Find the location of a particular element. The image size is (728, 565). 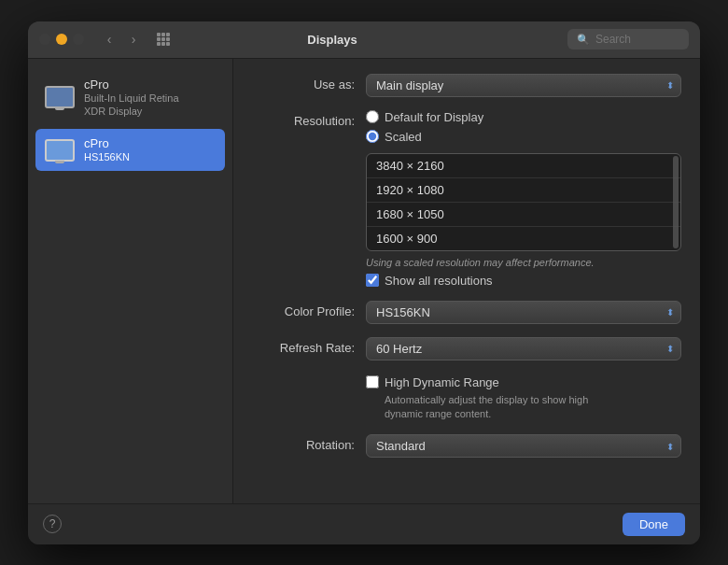

display-name-1: cPro is located at coordinates (132, 84).